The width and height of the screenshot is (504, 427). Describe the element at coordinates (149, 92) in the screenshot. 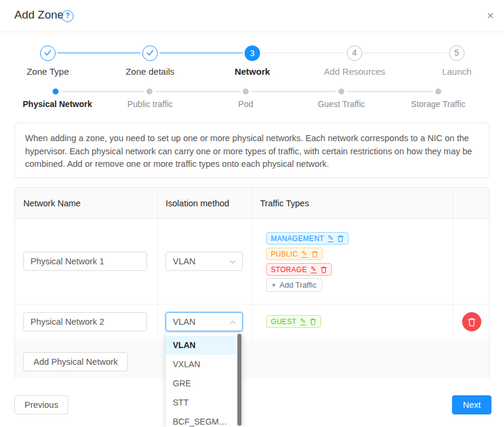

I see `substep-dot-public-traffic` at that location.